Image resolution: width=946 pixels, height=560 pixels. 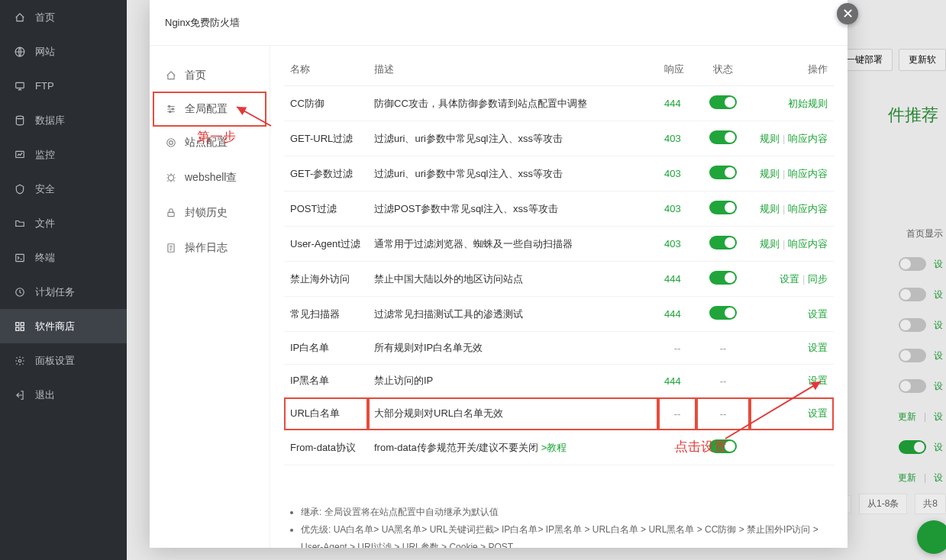 What do you see at coordinates (63, 85) in the screenshot?
I see `nav-ftp: FTP` at bounding box center [63, 85].